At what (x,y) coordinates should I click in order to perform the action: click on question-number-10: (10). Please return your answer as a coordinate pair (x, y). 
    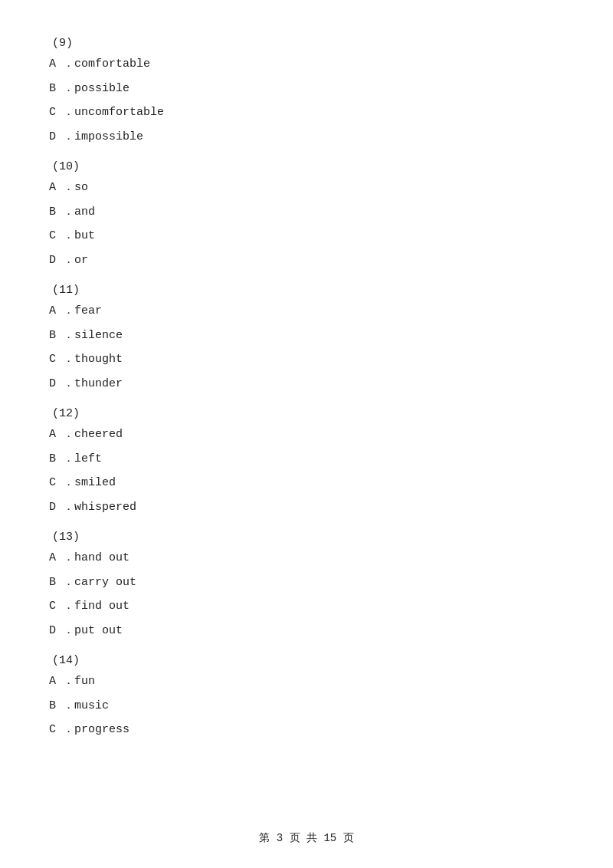
    Looking at the image, I should click on (306, 167).